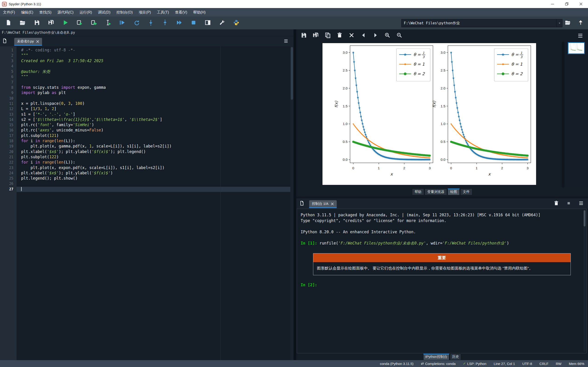 The width and height of the screenshot is (588, 367). Describe the element at coordinates (304, 35) in the screenshot. I see `save-plot-button` at that location.